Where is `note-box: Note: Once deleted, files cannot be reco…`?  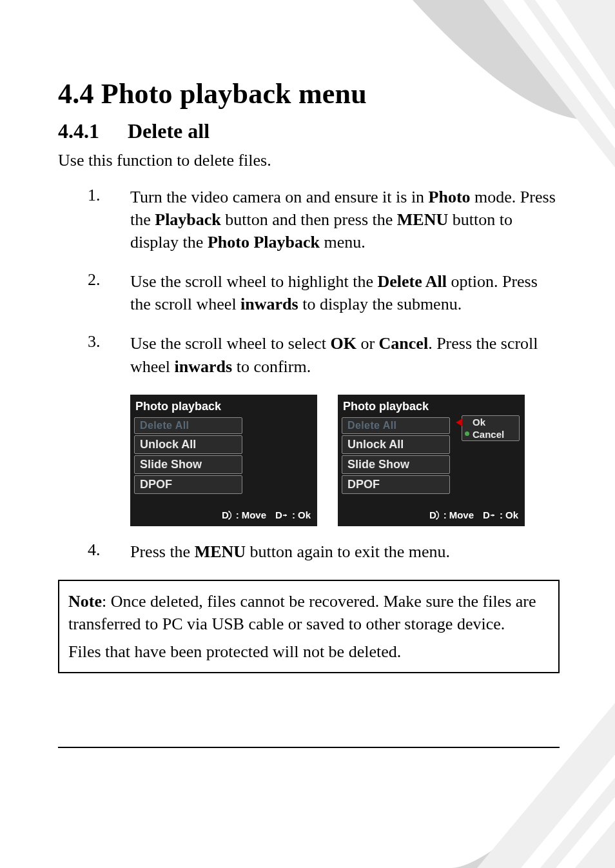 note-box: Note: Once deleted, files cannot be reco… is located at coordinates (309, 627).